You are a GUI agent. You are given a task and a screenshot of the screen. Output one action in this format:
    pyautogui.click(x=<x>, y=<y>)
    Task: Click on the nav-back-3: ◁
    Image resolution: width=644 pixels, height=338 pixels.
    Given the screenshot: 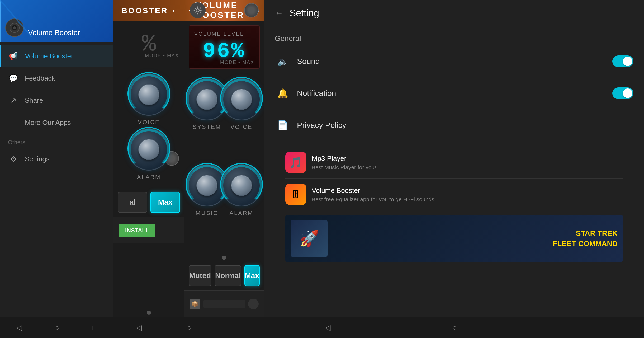 What is the action you would take?
    pyautogui.click(x=328, y=327)
    